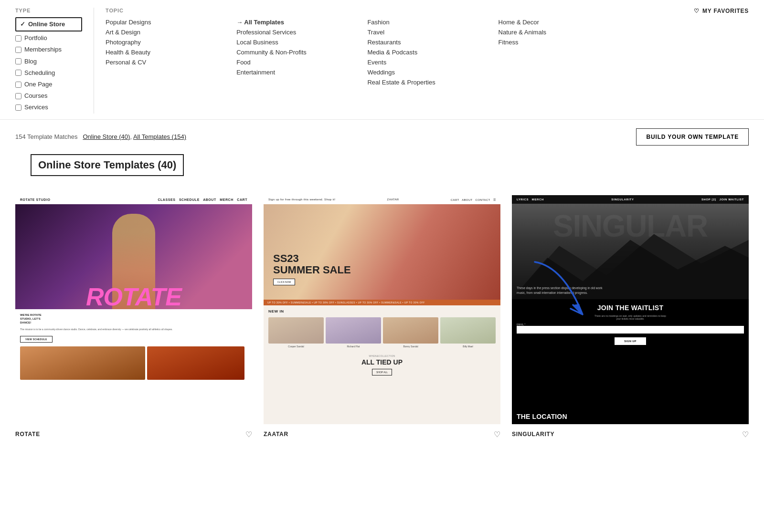 Image resolution: width=764 pixels, height=532 pixels. What do you see at coordinates (558, 22) in the screenshot?
I see `topic-home-decor: Home & Decor` at bounding box center [558, 22].